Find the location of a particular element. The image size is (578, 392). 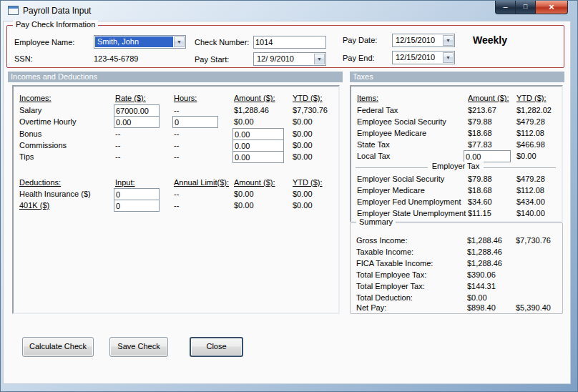

summary-label: Total Employee Tax: is located at coordinates (411, 275).